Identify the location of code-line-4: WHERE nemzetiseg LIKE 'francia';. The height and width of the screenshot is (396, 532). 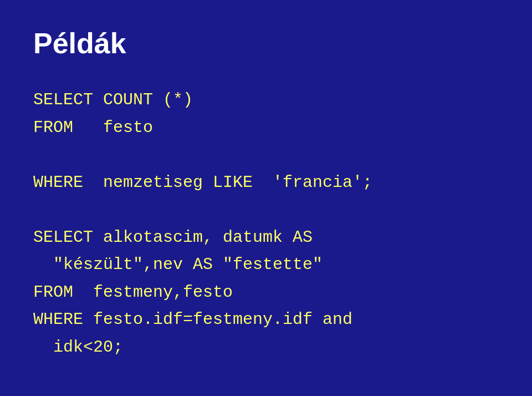
(203, 182).